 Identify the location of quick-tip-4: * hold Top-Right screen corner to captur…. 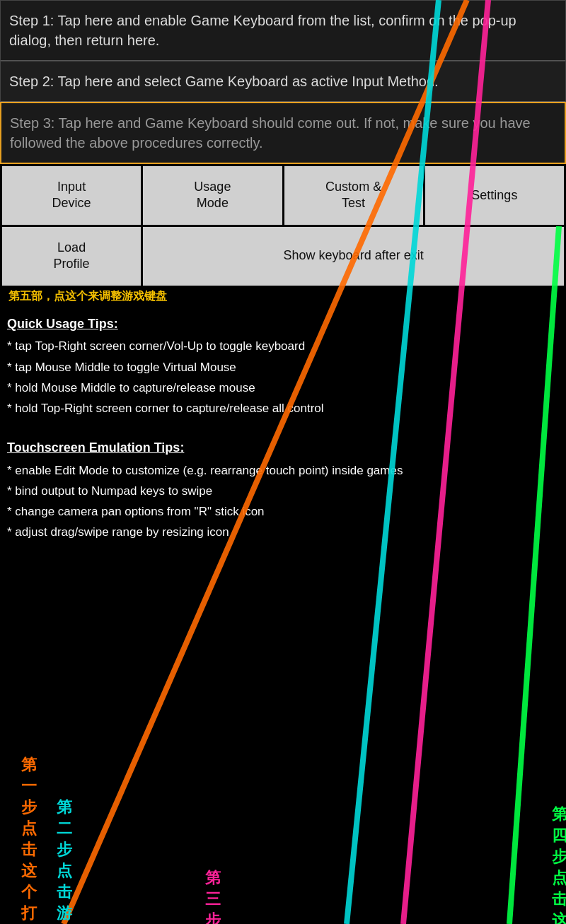
(283, 409).